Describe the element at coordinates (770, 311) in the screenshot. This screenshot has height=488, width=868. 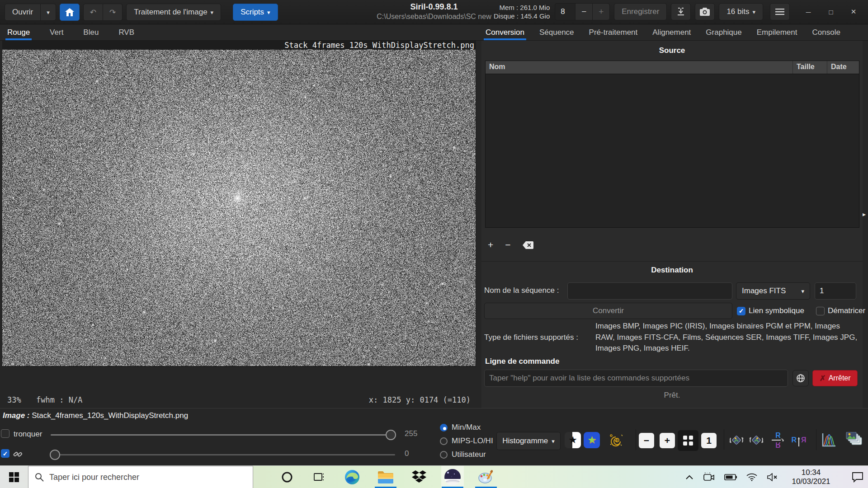
I see `symlink-checkbox-row: ✓ Lien symbolique` at that location.